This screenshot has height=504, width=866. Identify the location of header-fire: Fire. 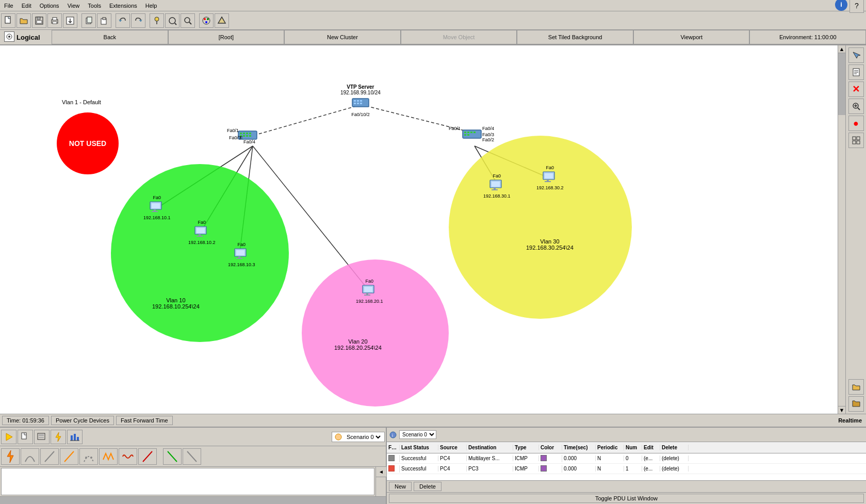
(393, 448).